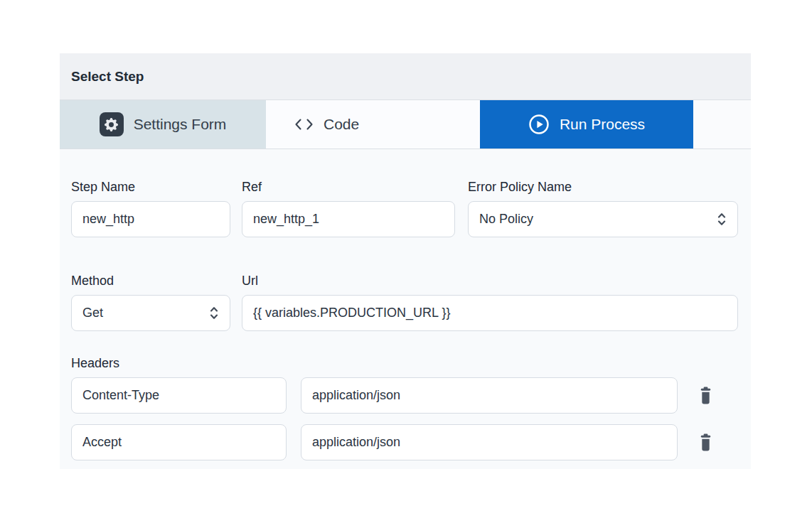 The width and height of the screenshot is (812, 523). I want to click on step-name-input, so click(151, 219).